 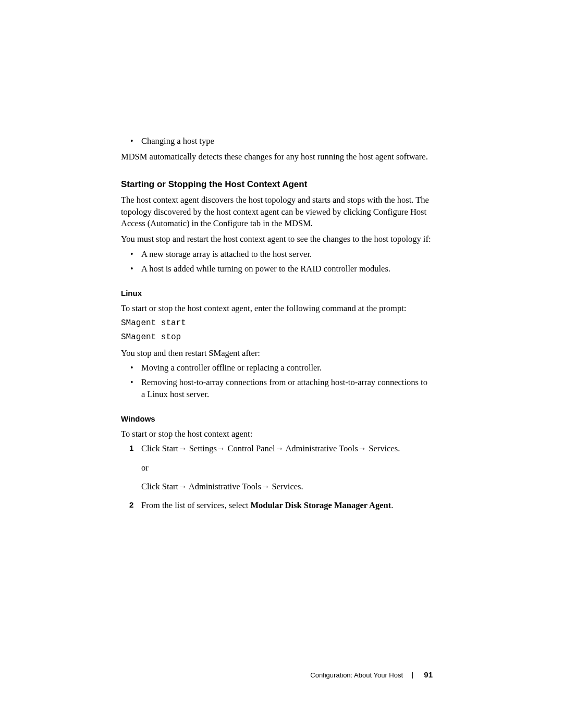 What do you see at coordinates (277, 338) in the screenshot?
I see `code-line-2: SMagent stop` at bounding box center [277, 338].